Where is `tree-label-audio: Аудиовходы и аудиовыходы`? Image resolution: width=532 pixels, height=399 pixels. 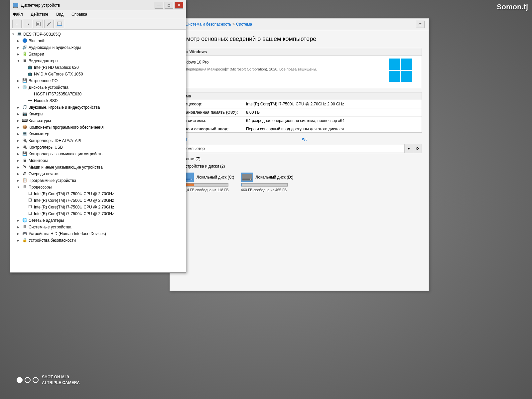 tree-label-audio: Аудиовходы и аудиовыходы is located at coordinates (55, 48).